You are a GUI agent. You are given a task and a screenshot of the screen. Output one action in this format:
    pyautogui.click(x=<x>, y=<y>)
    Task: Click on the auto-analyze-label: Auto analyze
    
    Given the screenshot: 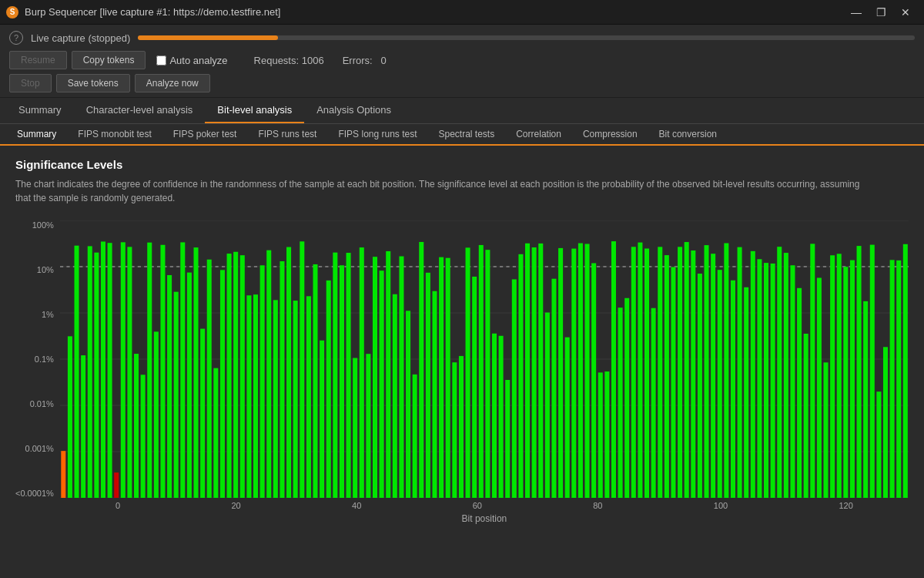 What is the action you would take?
    pyautogui.click(x=199, y=60)
    